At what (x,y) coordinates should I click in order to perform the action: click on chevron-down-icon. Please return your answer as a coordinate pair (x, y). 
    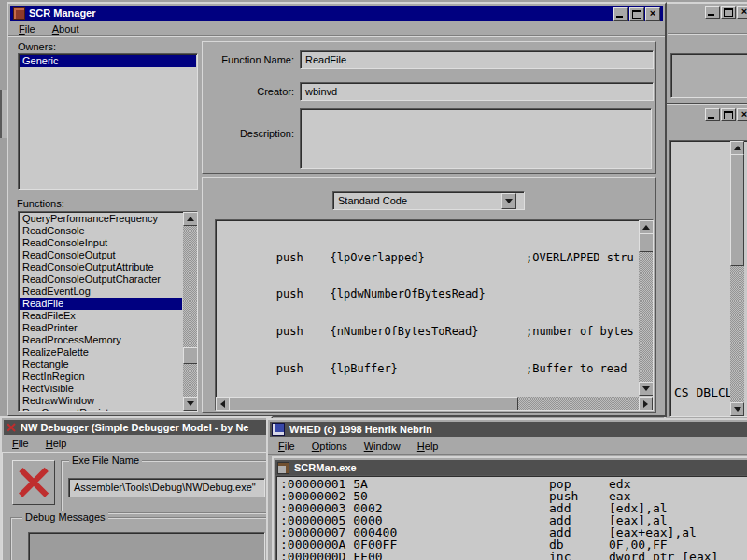
    Looking at the image, I should click on (509, 202).